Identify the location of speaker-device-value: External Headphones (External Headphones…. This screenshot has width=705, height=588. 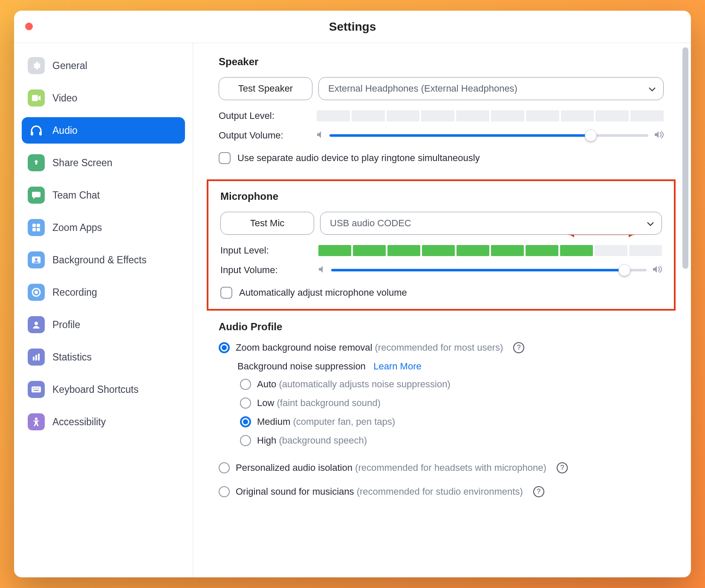
(423, 89).